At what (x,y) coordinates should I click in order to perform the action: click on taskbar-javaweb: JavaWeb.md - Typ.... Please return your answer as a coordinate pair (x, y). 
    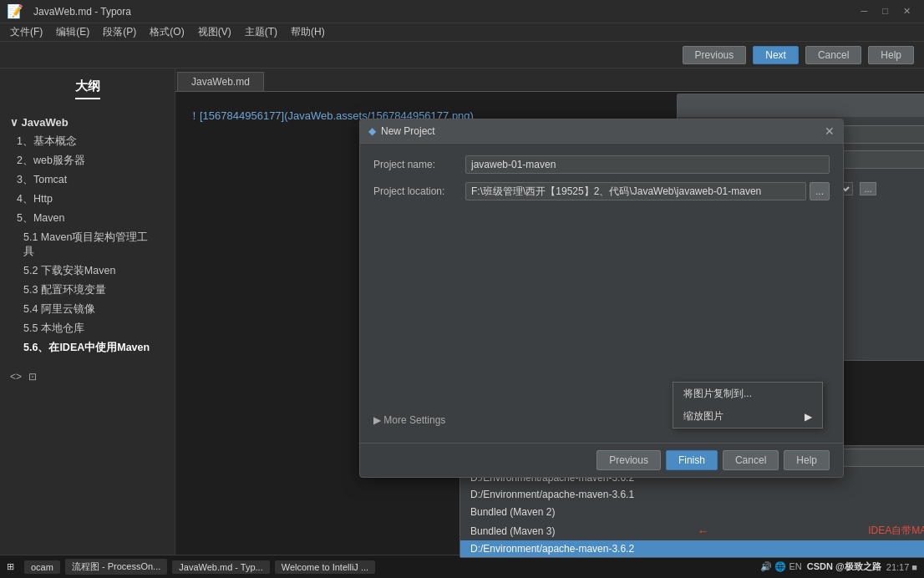
    Looking at the image, I should click on (221, 567).